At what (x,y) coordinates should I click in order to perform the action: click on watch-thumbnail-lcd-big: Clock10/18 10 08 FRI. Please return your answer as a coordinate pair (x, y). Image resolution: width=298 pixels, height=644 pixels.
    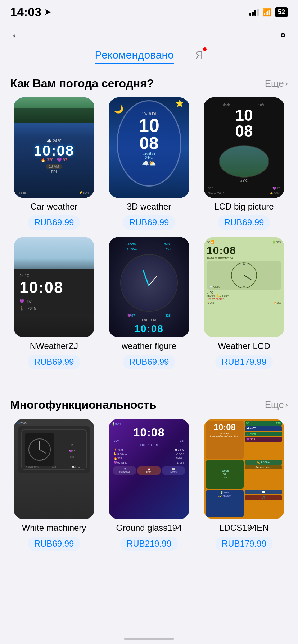
    Looking at the image, I should click on (244, 148).